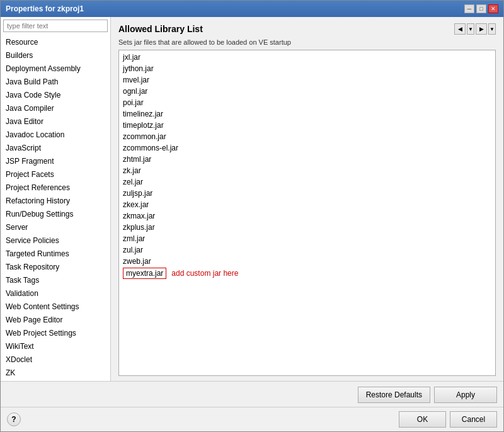 The image size is (504, 432). I want to click on list-item: zweb.jar, so click(307, 261).